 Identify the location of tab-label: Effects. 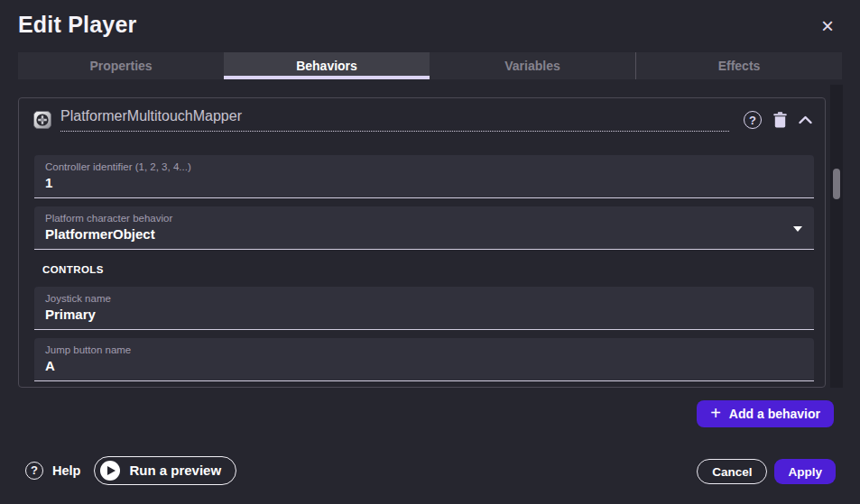
(740, 66).